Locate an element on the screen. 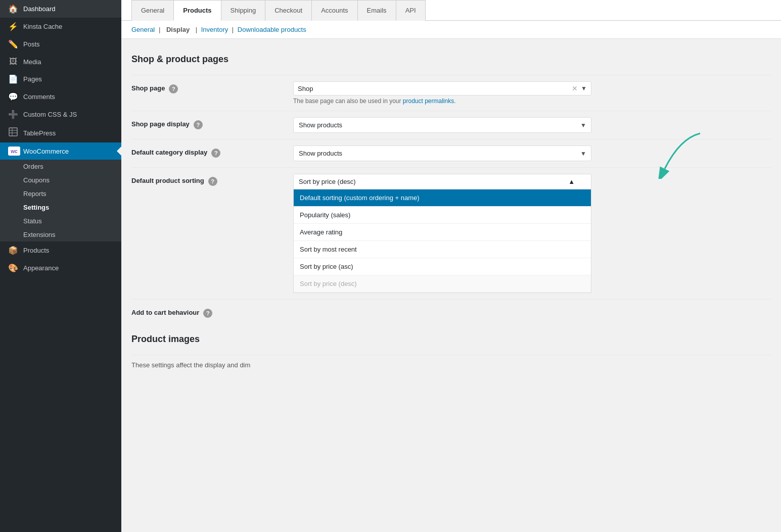  sidebar-item-label: Comments is located at coordinates (39, 97).